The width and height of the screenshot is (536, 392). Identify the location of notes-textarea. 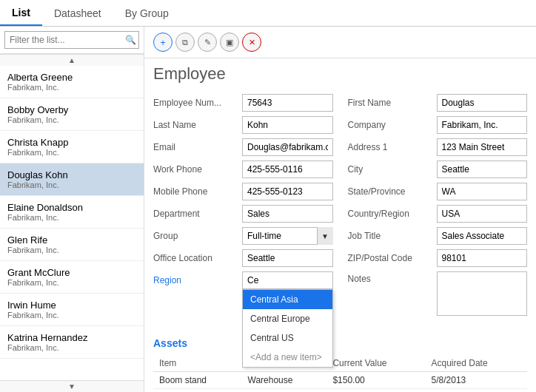
(483, 294).